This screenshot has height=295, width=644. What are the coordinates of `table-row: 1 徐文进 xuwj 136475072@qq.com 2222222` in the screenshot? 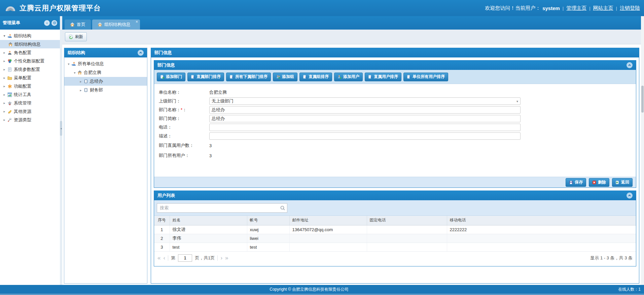 It's located at (395, 229).